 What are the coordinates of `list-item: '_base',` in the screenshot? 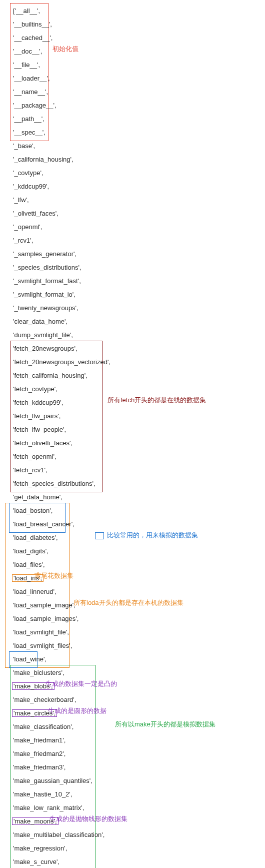 It's located at (137, 146).